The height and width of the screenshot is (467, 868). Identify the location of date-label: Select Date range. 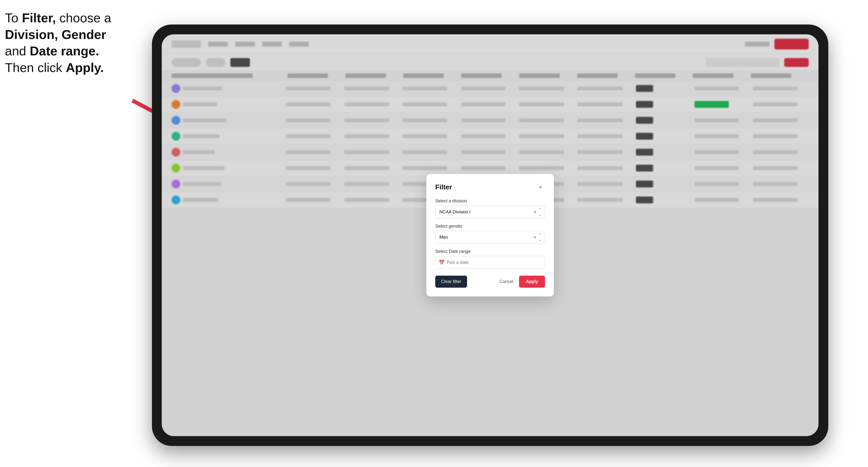
(490, 251).